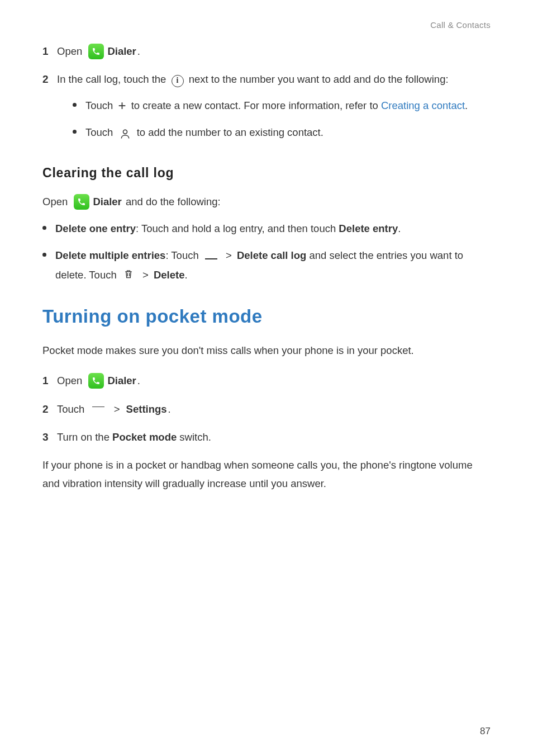  What do you see at coordinates (368, 228) in the screenshot?
I see `bold: Delete entry` at bounding box center [368, 228].